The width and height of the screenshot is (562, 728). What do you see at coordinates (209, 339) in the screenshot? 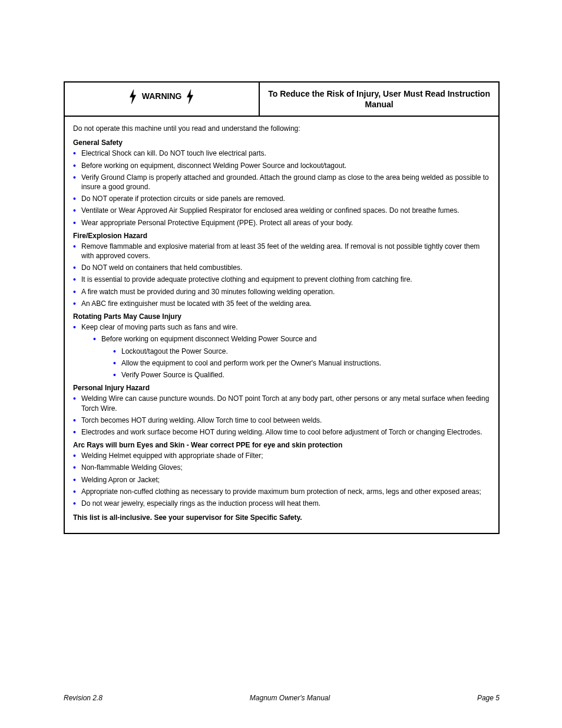
I see `list-item-text: Before working on equipment disconnect W…` at bounding box center [209, 339].